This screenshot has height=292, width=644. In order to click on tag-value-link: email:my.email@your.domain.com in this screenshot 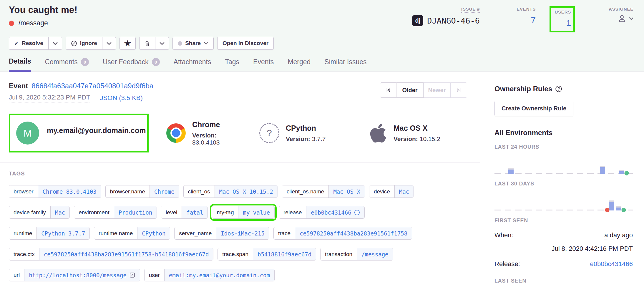, I will do `click(219, 275)`.